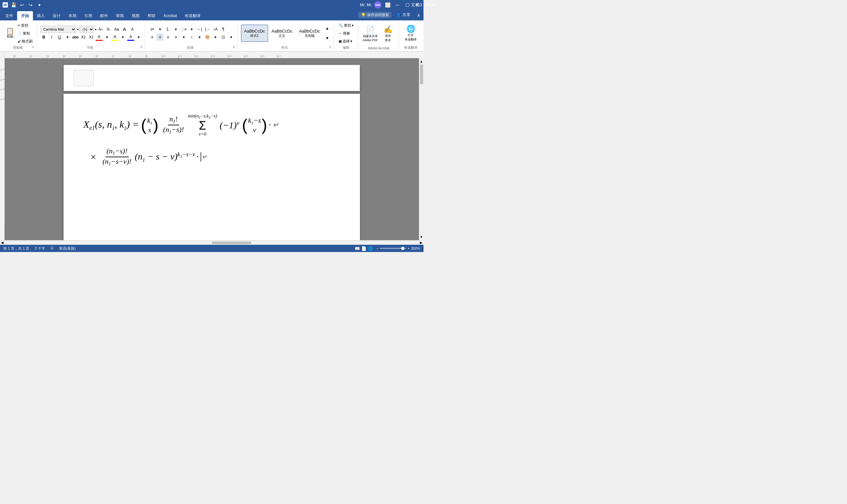 The height and width of the screenshot is (504, 847). I want to click on undo-button: ↩, so click(22, 5).